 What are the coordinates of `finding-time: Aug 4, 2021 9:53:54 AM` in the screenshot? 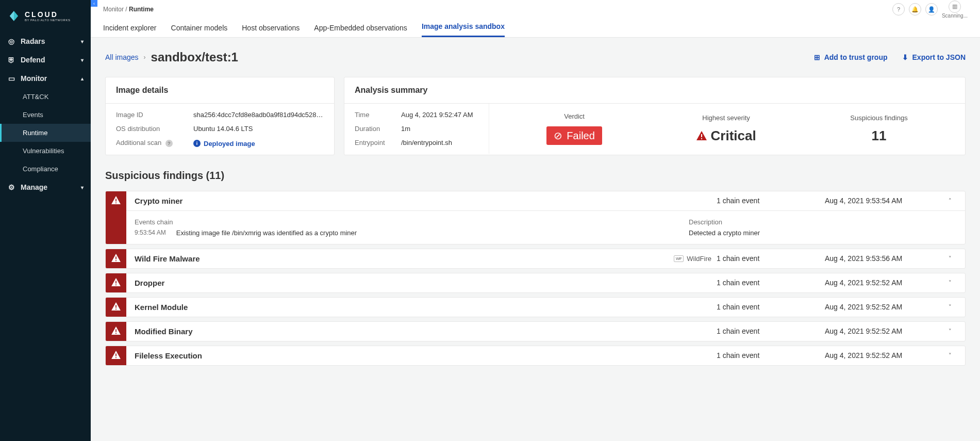 It's located at (884, 201).